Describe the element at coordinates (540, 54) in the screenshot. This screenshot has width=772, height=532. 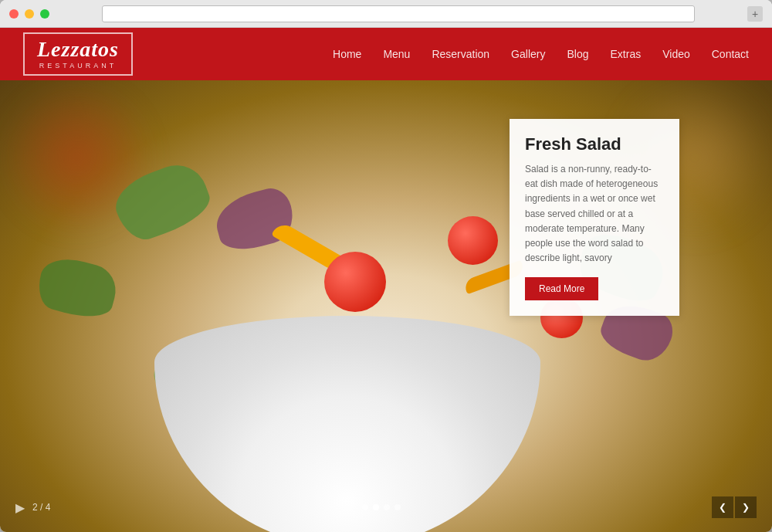
I see `nav-links: Home Menu Reservation Gallery Blog Extra…` at that location.